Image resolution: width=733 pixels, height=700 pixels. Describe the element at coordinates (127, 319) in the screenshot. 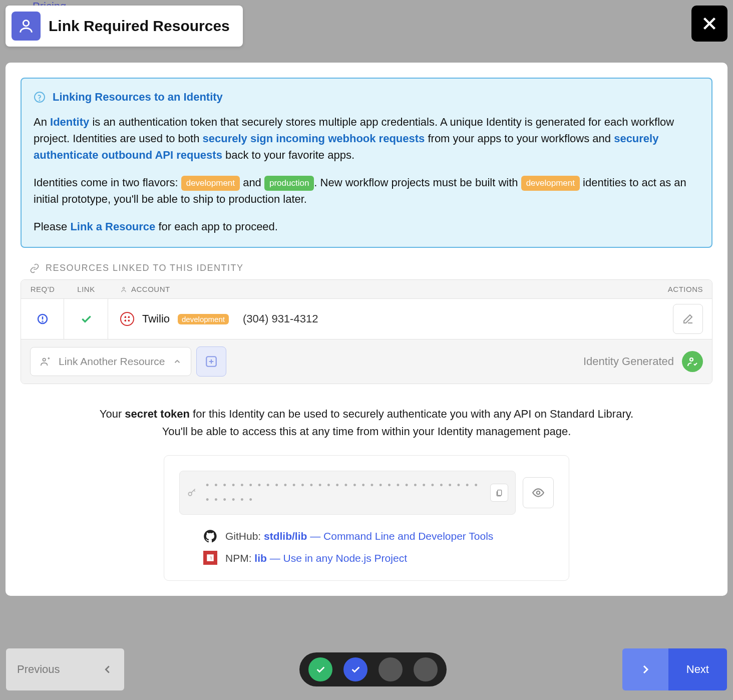

I see `twilio-icon` at that location.